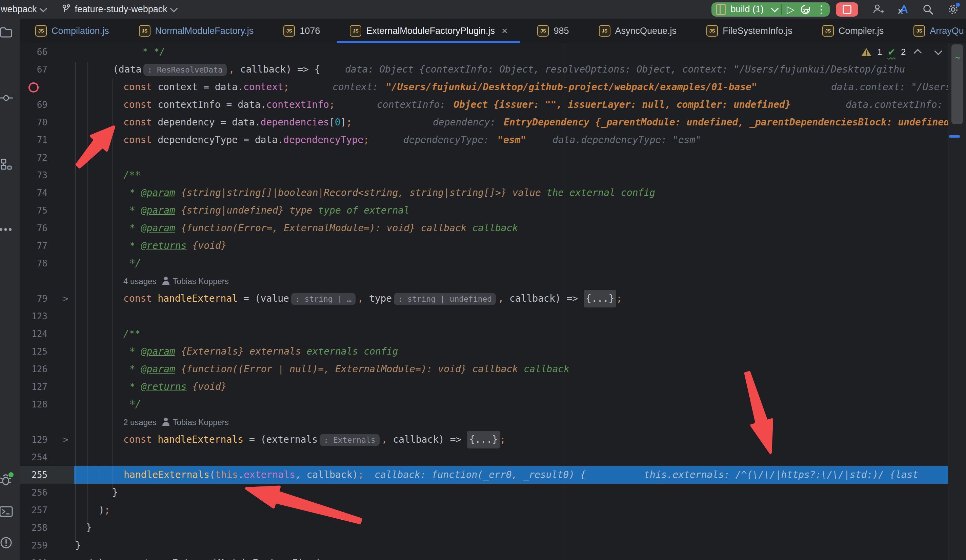  Describe the element at coordinates (520, 475) in the screenshot. I see `code-text: handleExternals(this.externals, callback…` at that location.